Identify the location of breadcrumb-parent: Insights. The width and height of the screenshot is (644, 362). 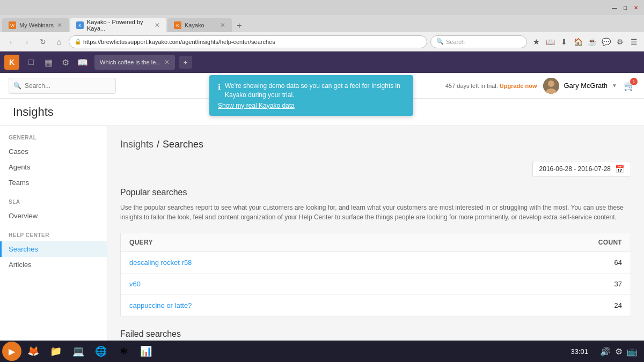
(137, 145).